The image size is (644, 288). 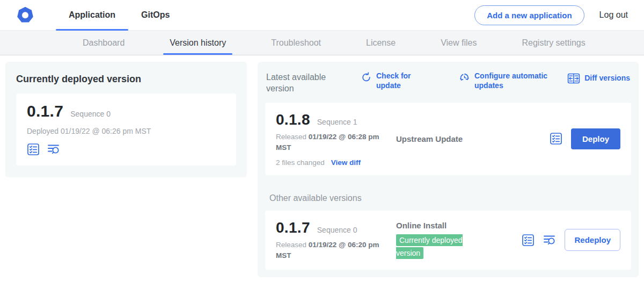 I want to click on deployed-version-number: 0.1.7, so click(x=45, y=111).